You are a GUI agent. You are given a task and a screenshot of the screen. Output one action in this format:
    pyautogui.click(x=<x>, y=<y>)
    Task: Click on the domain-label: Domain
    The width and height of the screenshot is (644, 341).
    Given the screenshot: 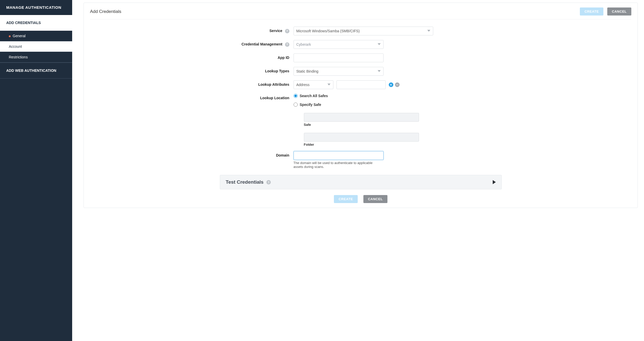 What is the action you would take?
    pyautogui.click(x=256, y=154)
    